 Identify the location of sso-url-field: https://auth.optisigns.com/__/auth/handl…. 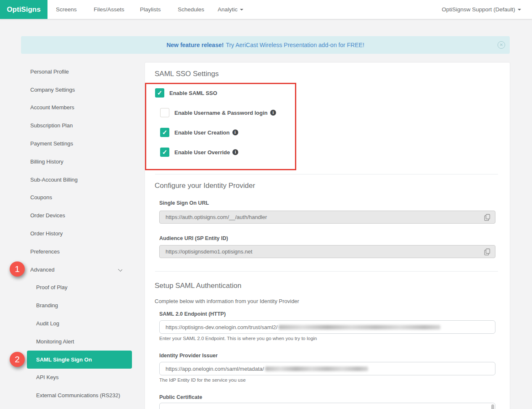
(327, 217).